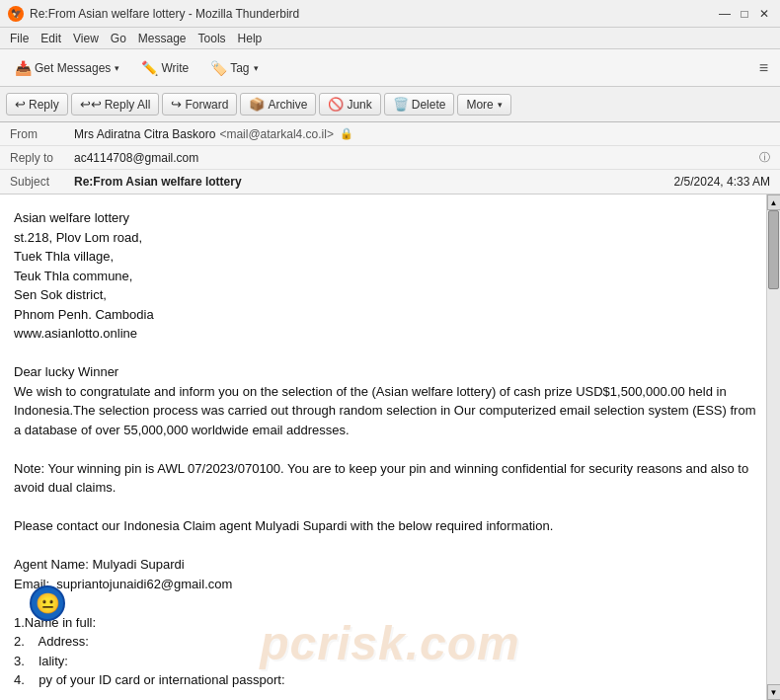 This screenshot has width=780, height=700. What do you see at coordinates (41, 182) in the screenshot?
I see `subject-label: Subject` at bounding box center [41, 182].